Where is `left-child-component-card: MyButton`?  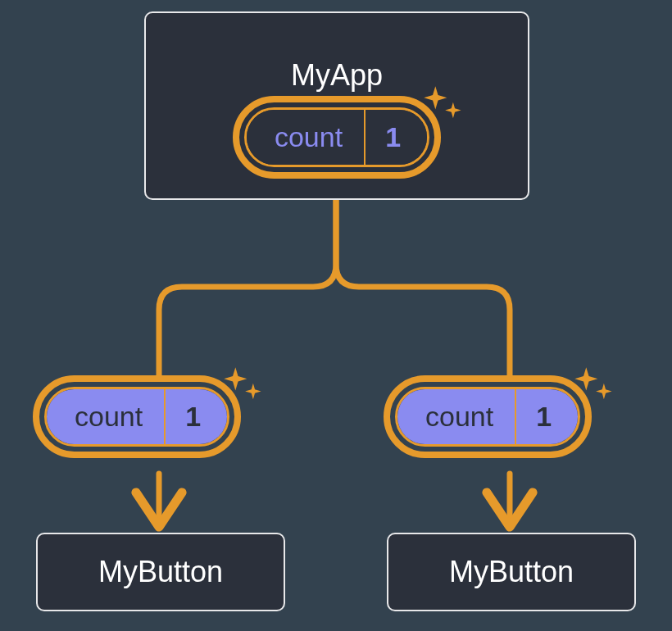
left-child-component-card: MyButton is located at coordinates (161, 572).